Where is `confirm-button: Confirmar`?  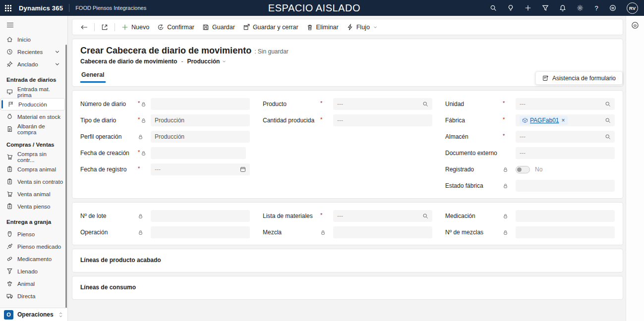 confirm-button: Confirmar is located at coordinates (176, 27).